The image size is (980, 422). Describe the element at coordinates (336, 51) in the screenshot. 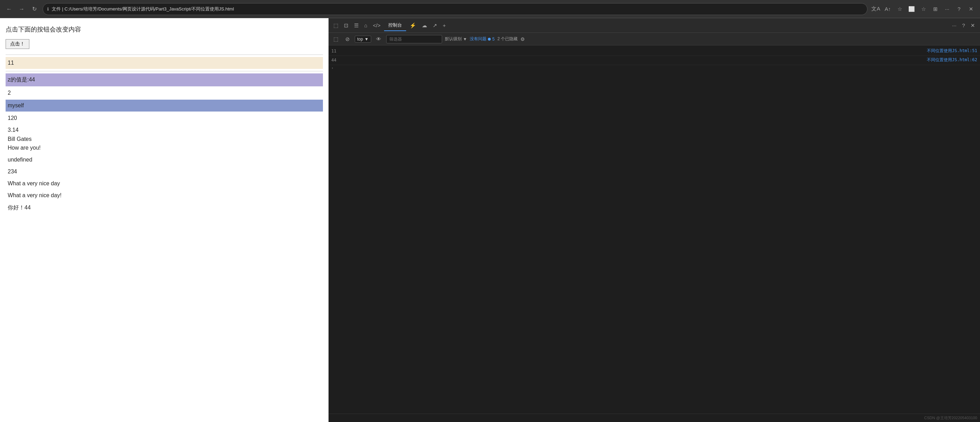

I see `console-linenum-11: 11` at that location.